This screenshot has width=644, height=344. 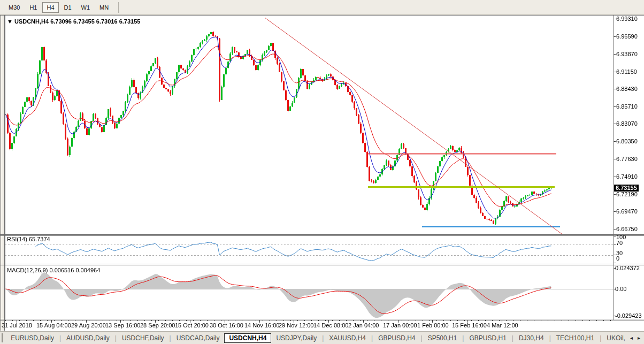 I want to click on collapse-arrow-icon: ▼, so click(x=11, y=21).